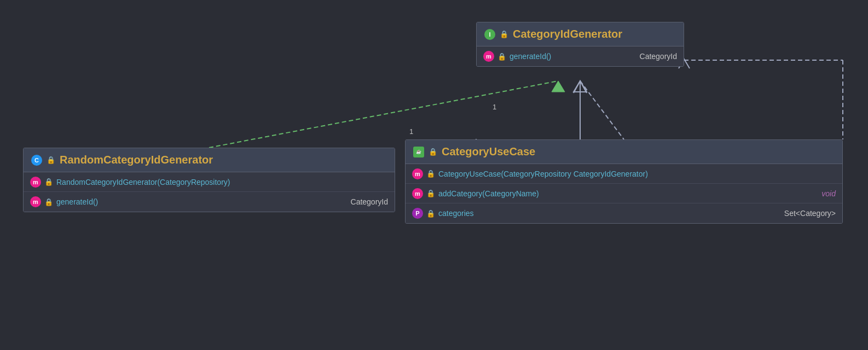 This screenshot has height=350, width=868. I want to click on random-category-id-generator-header: C 🔒 RandomCategoryIdGenerator, so click(209, 160).